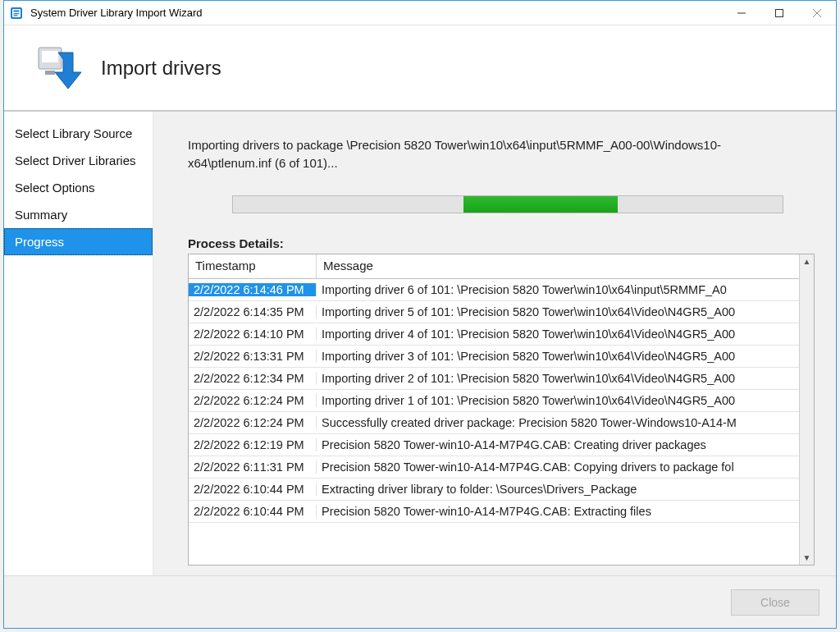  I want to click on window-title: System Driver Library Import Wizard, so click(377, 13).